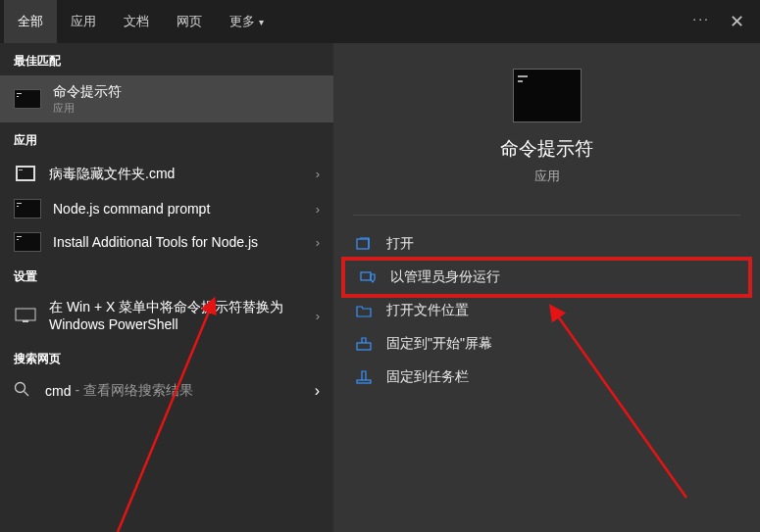  Describe the element at coordinates (701, 22) in the screenshot. I see `more-options-icon: ···` at that location.